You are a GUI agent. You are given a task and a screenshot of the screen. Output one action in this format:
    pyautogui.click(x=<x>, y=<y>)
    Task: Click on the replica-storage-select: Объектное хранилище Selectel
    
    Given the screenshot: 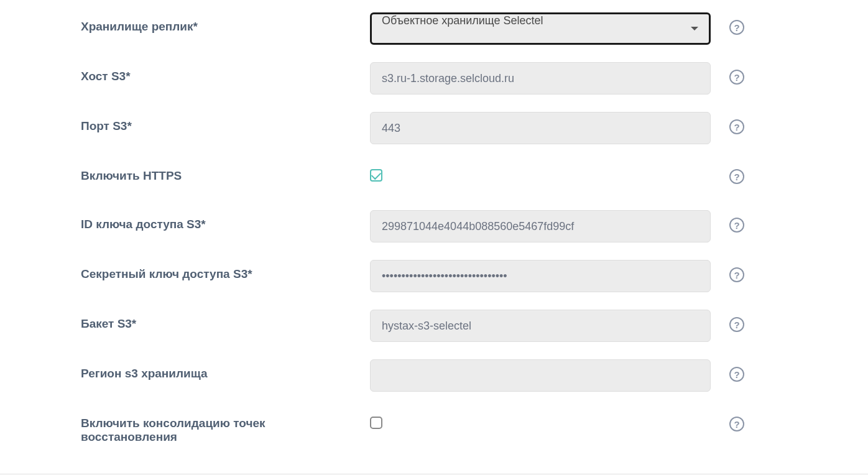 What is the action you would take?
    pyautogui.click(x=540, y=29)
    